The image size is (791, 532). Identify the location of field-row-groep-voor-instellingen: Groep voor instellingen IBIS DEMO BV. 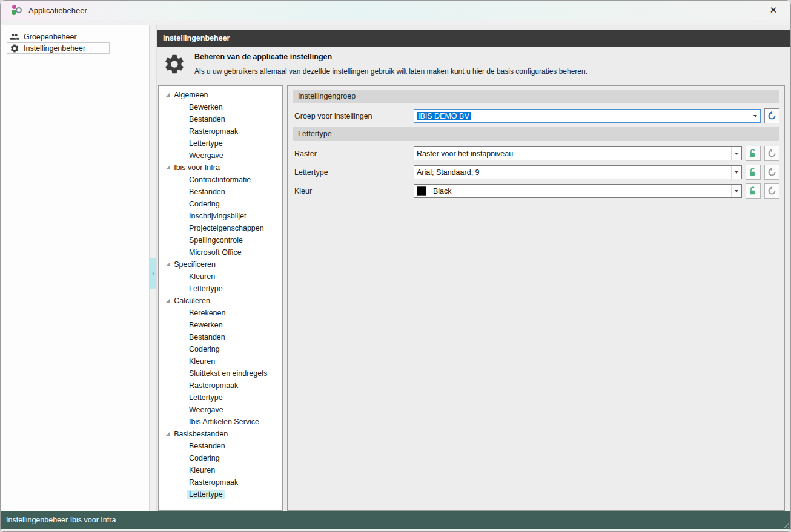
(536, 116).